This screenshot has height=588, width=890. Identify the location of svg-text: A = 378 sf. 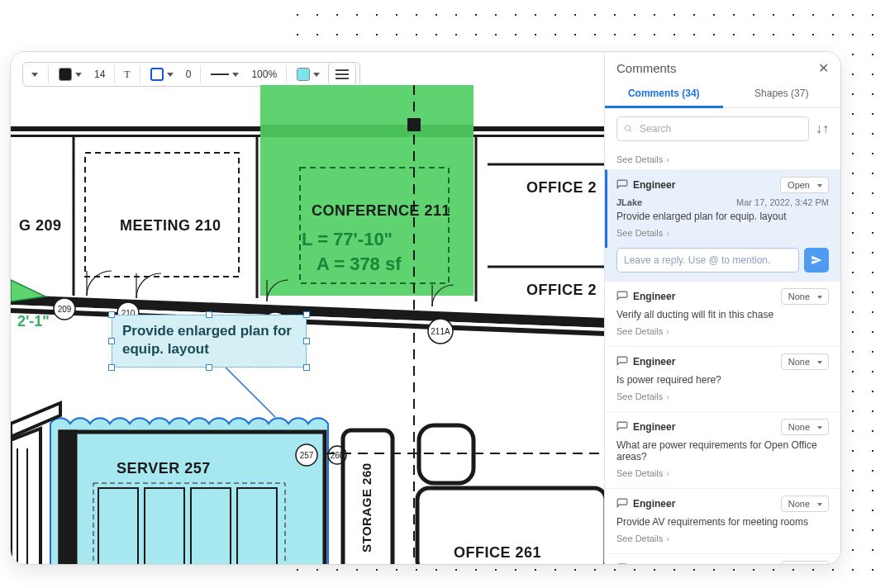
(359, 264).